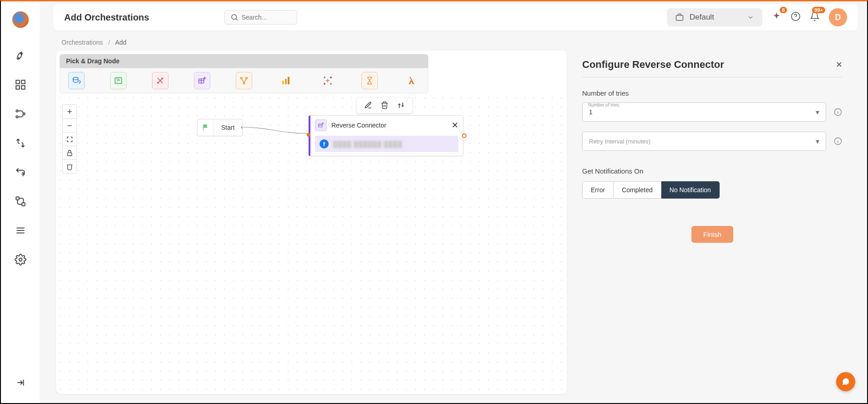 Image resolution: width=868 pixels, height=404 pixels. Describe the element at coordinates (324, 144) in the screenshot. I see `facebook-icon: f` at that location.